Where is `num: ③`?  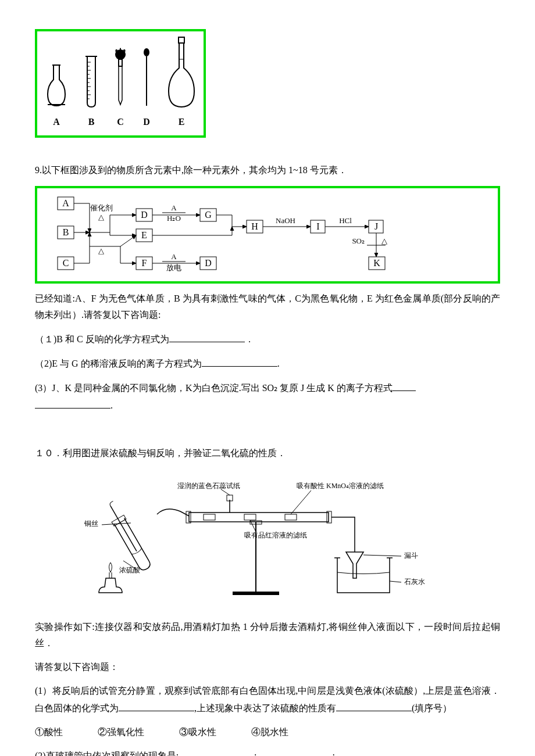 num: ③ is located at coordinates (184, 732).